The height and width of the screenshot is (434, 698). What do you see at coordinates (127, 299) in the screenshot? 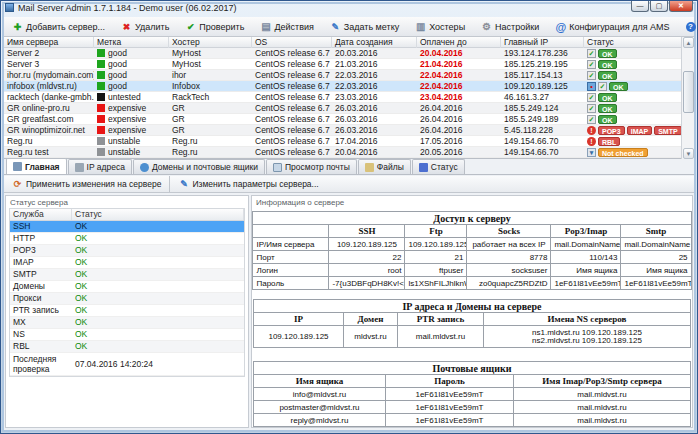
I see `status-row: ПроксиOK` at bounding box center [127, 299].